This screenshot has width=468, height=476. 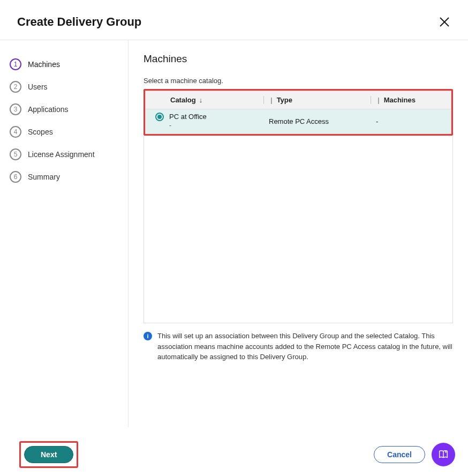 I want to click on step-number-icon: 4, so click(x=16, y=132).